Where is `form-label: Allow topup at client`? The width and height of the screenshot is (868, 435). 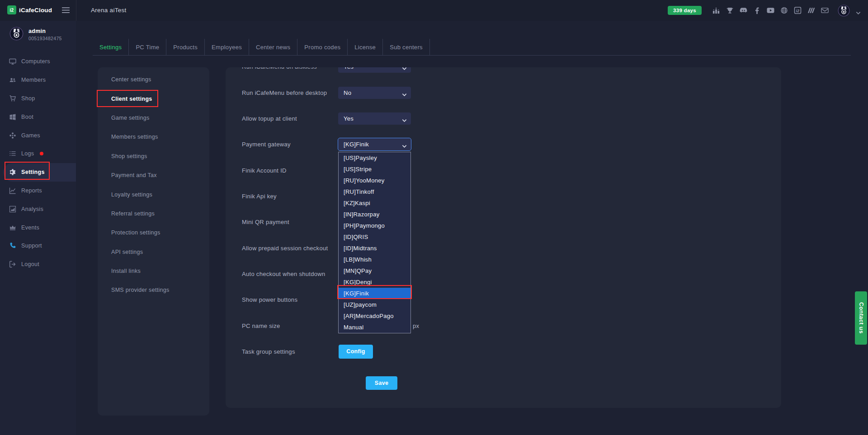 form-label: Allow topup at client is located at coordinates (269, 118).